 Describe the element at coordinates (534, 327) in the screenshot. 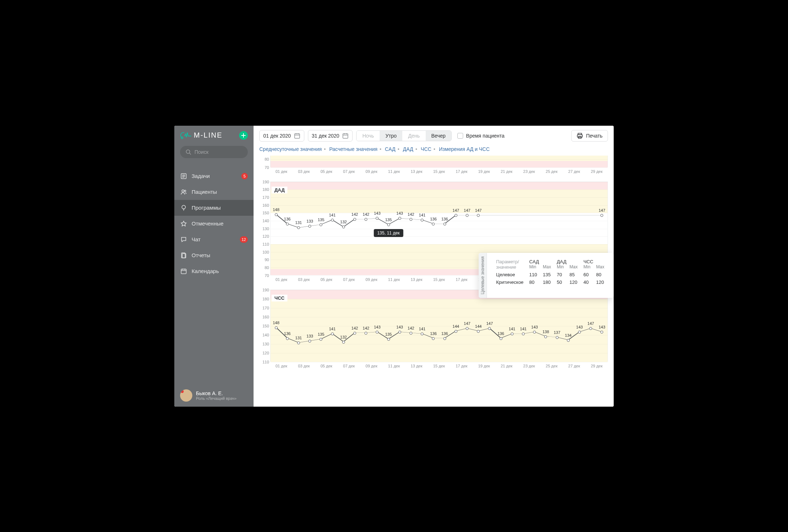

I see `data-point-label: 143` at that location.